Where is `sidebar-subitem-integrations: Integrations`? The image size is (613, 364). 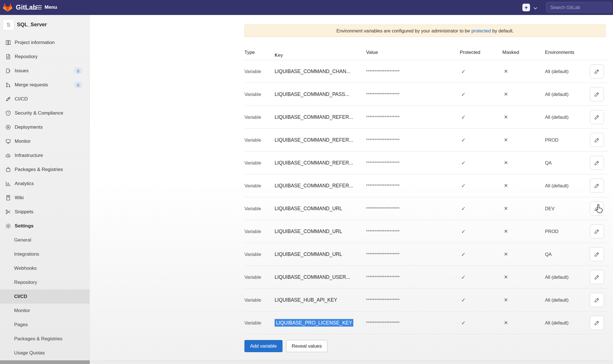 sidebar-subitem-integrations: Integrations is located at coordinates (45, 254).